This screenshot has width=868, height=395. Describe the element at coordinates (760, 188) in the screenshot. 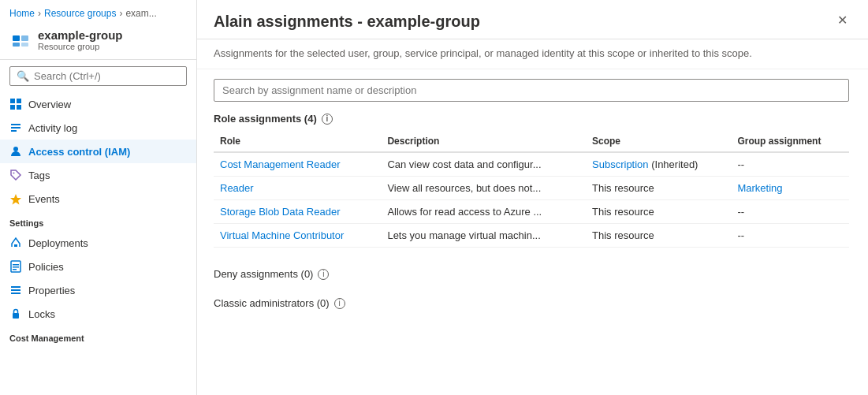

I see `group-link: Marketing` at that location.